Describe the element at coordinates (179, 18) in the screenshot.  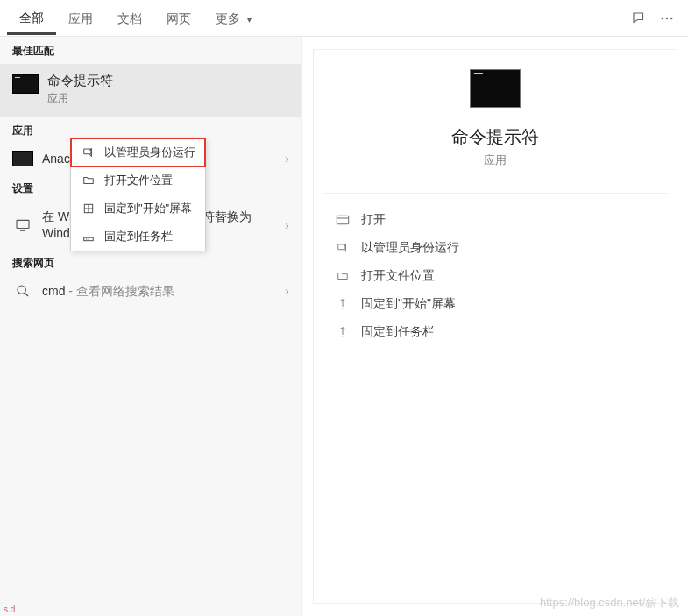
I see `tab-web: 网页` at that location.